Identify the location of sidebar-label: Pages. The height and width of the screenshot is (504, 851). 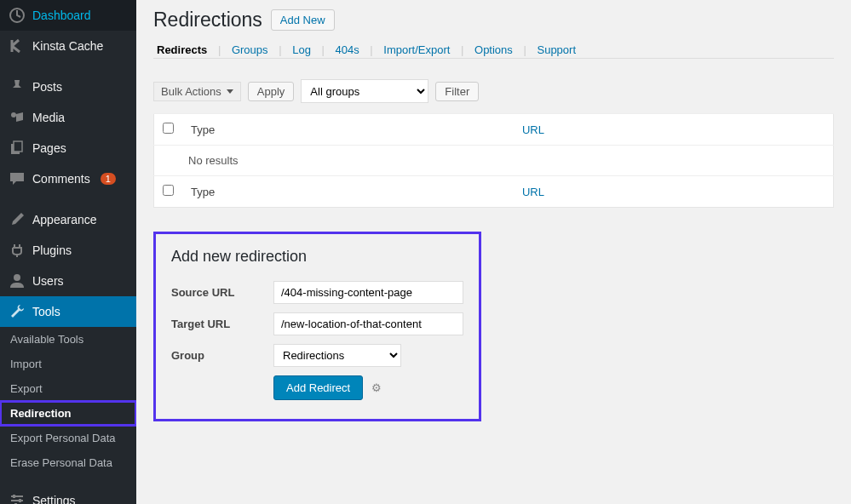
(49, 148).